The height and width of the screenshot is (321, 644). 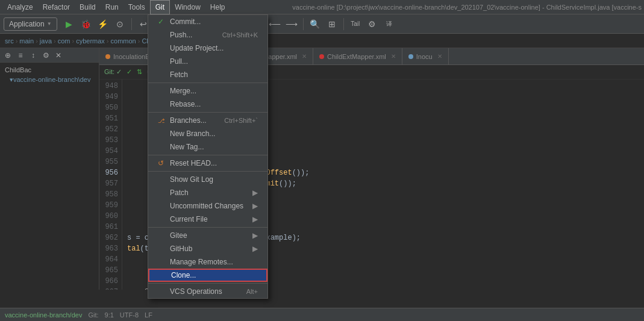 What do you see at coordinates (192, 179) in the screenshot?
I see `show-git-log-label: Show Git Log` at bounding box center [192, 179].